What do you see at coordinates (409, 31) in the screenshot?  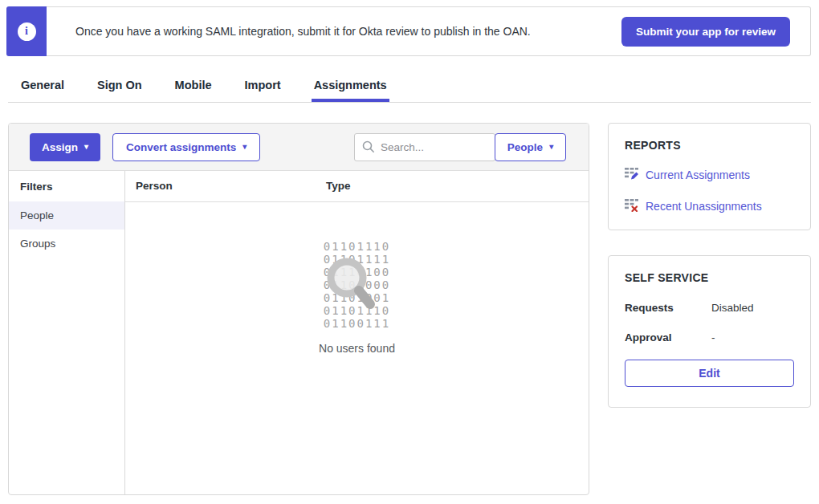 I see `info-banner: i Once you have a working SAML integrati…` at bounding box center [409, 31].